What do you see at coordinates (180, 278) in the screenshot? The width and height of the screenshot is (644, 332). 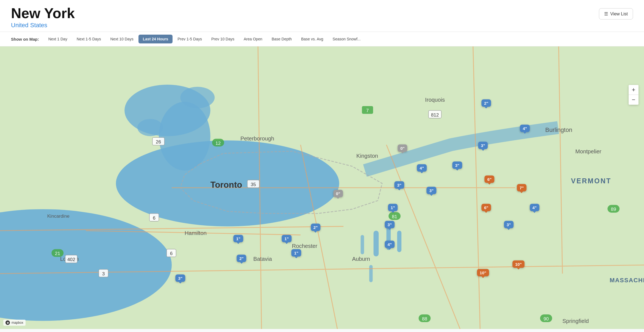 I see `snow-marker-m22: 3"` at bounding box center [180, 278].